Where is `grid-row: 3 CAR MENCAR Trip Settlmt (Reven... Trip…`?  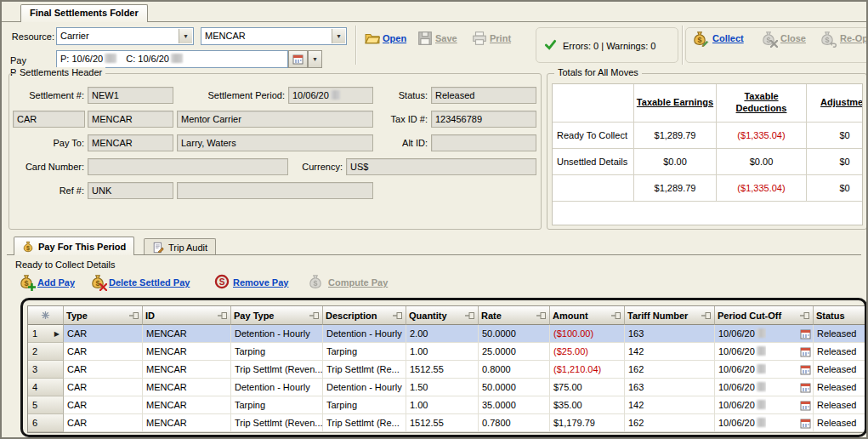 grid-row: 3 CAR MENCAR Trip Settlmt (Reven... Trip… is located at coordinates (447, 369).